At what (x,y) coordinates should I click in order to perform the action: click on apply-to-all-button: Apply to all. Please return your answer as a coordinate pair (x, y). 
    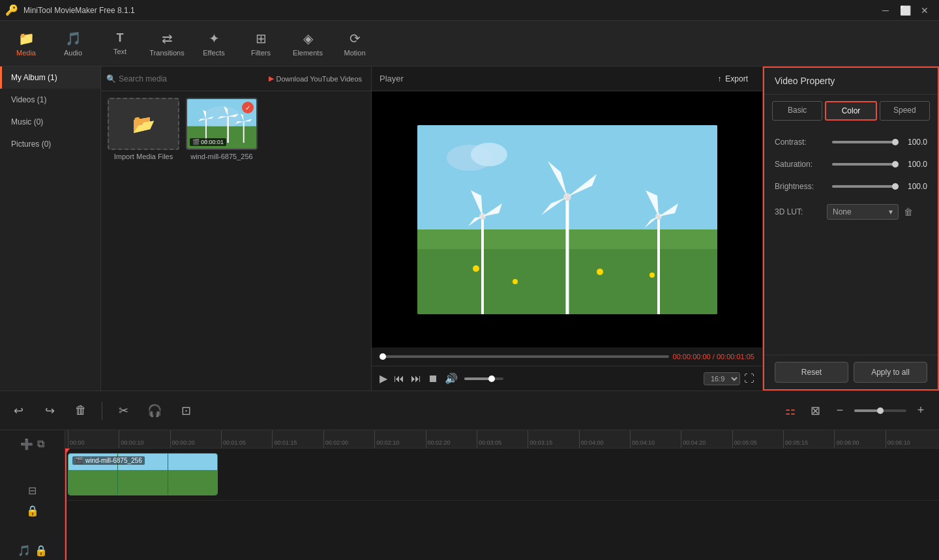
    Looking at the image, I should click on (891, 372).